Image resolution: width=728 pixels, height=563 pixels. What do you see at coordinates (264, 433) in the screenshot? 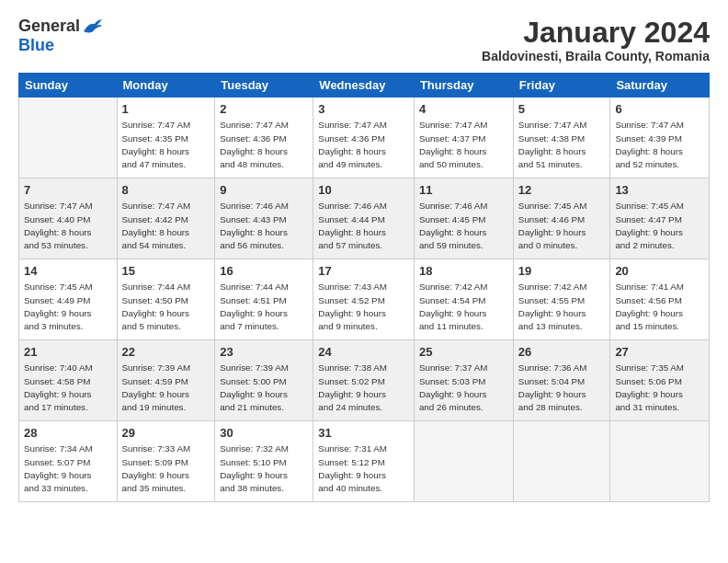
I see `day-number: 30` at bounding box center [264, 433].